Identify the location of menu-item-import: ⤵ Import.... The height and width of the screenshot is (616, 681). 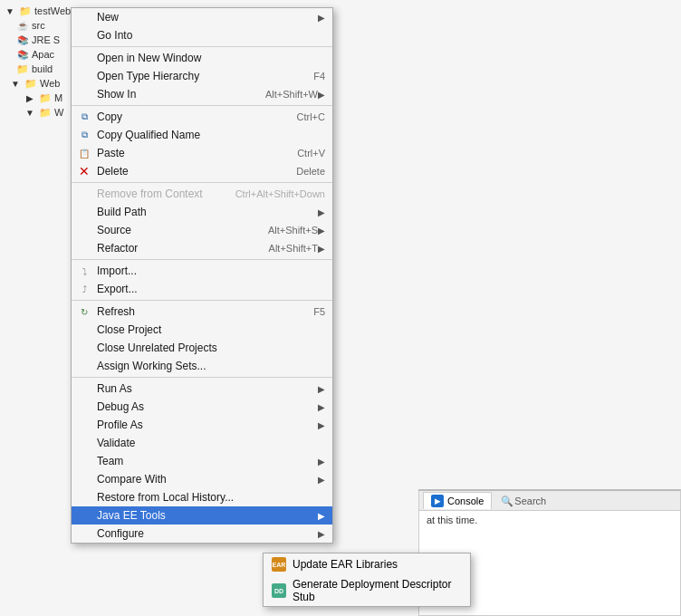
(202, 271).